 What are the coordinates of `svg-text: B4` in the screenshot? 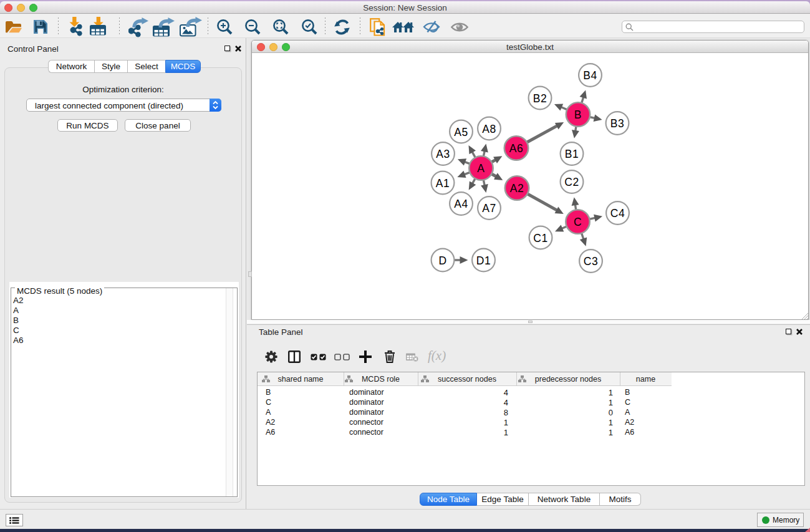 It's located at (590, 75).